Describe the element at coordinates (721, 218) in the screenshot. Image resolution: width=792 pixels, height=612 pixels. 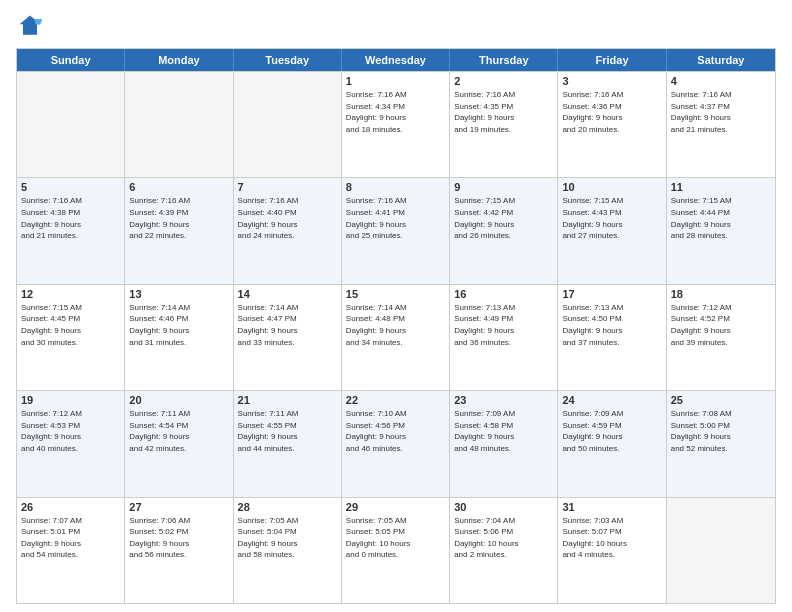
I see `day-info: Sunrise: 7:15 AMSunset: 4:44 PMDaylight:…` at that location.